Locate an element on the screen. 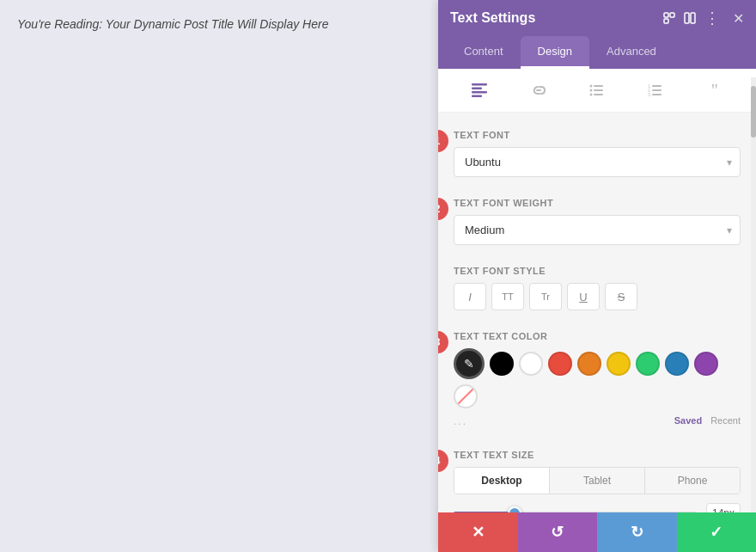  style-buttons-row: I TT Tr U S is located at coordinates (597, 297).